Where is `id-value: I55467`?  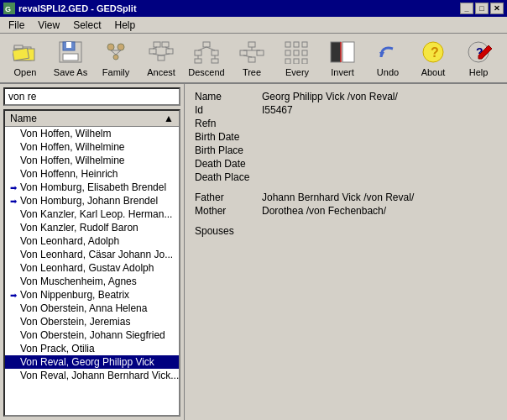 id-value: I55467 is located at coordinates (277, 110).